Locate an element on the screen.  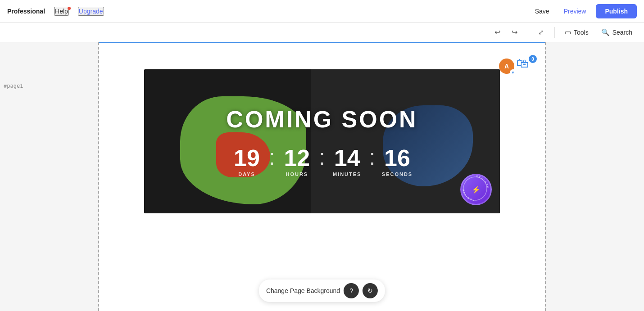
minutes-number: 14 is located at coordinates (347, 158).